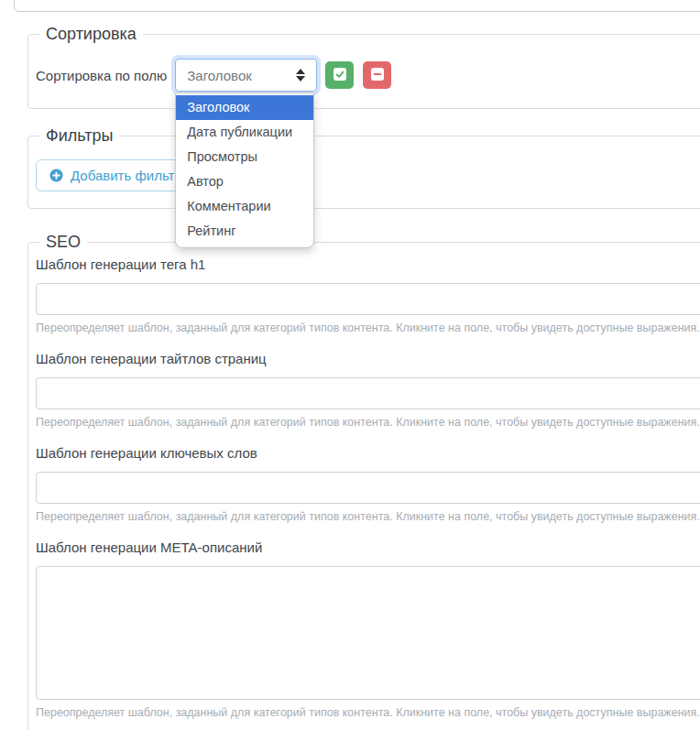  What do you see at coordinates (368, 299) in the screenshot?
I see `seo-h1-template-input` at bounding box center [368, 299].